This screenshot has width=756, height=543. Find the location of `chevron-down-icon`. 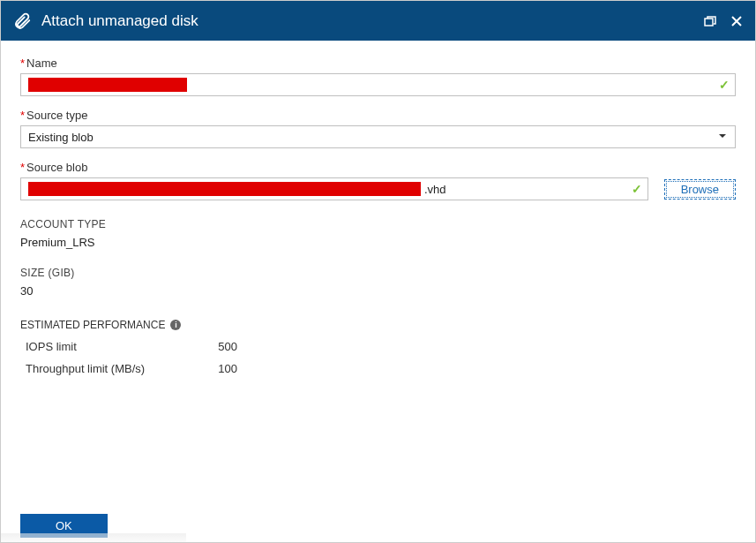

chevron-down-icon is located at coordinates (722, 138).